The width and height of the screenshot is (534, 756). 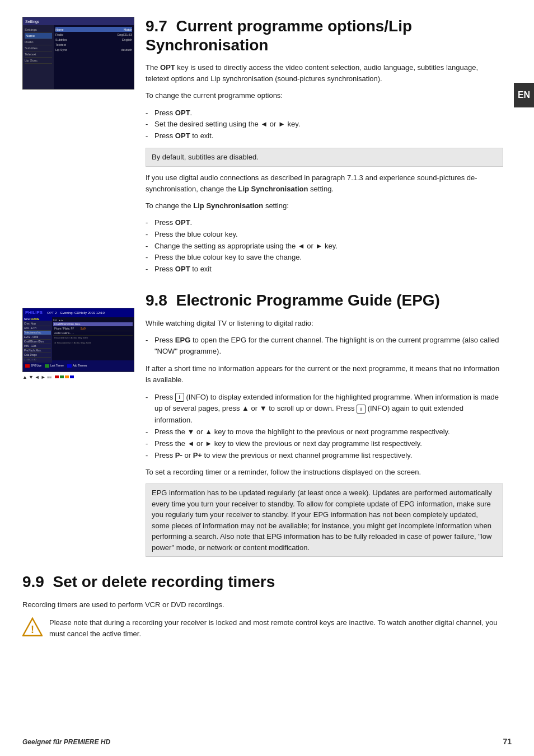 What do you see at coordinates (263, 605) in the screenshot?
I see `section-99-intro: Recording timers are used to perform VCR…` at bounding box center [263, 605].